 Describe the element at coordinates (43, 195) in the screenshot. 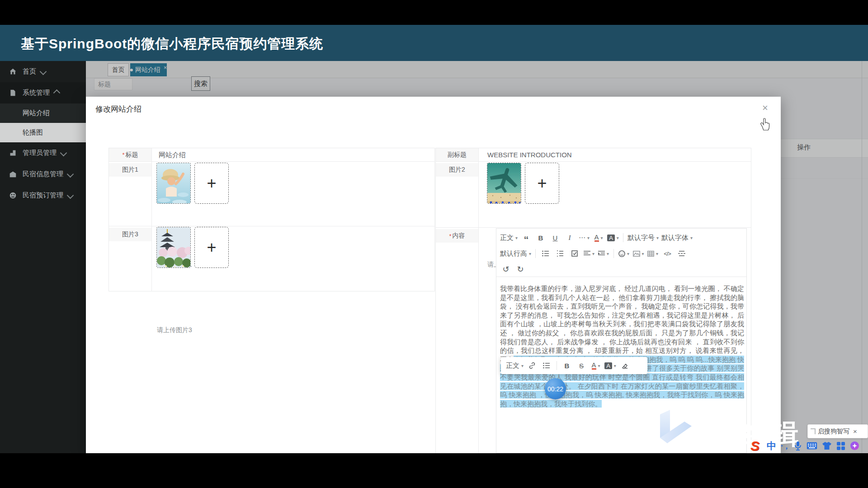

I see `sidebar-item-label: 民宿预订管理` at that location.